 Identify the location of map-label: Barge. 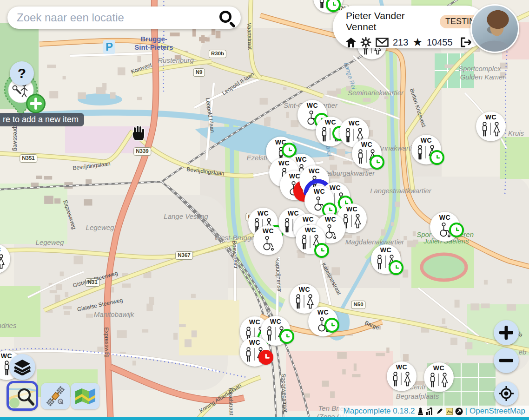
(372, 325).